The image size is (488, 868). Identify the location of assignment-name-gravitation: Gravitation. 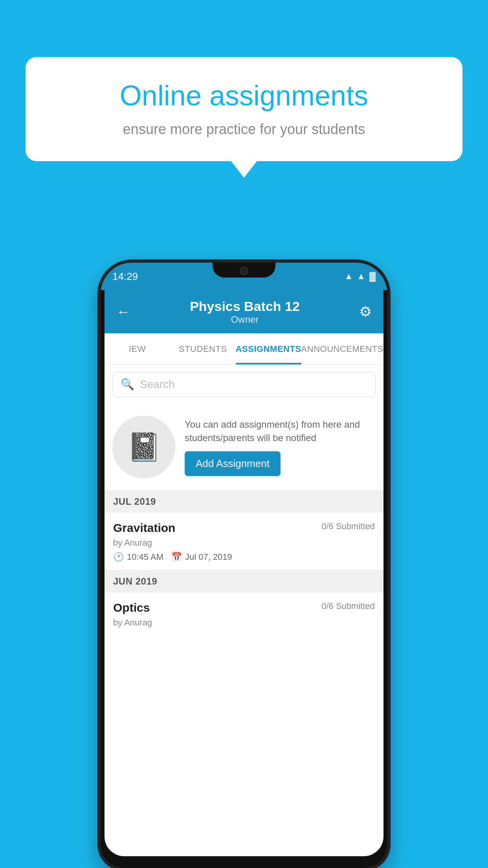
(144, 528).